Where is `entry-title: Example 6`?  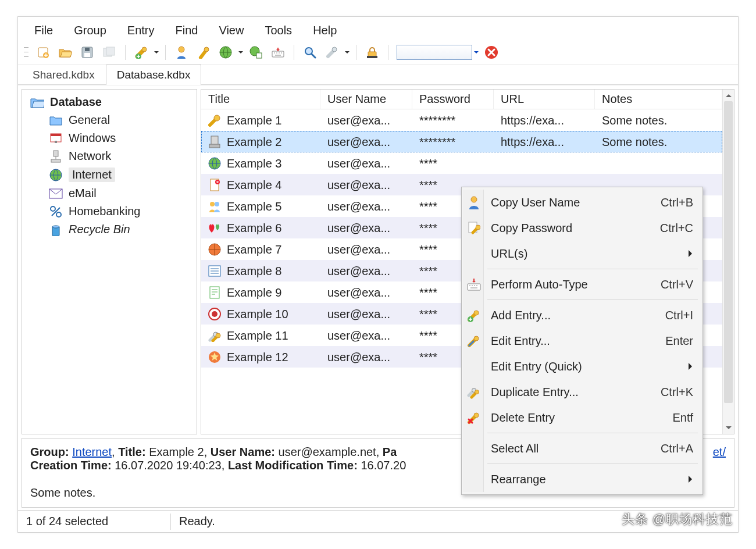 entry-title: Example 6 is located at coordinates (255, 228).